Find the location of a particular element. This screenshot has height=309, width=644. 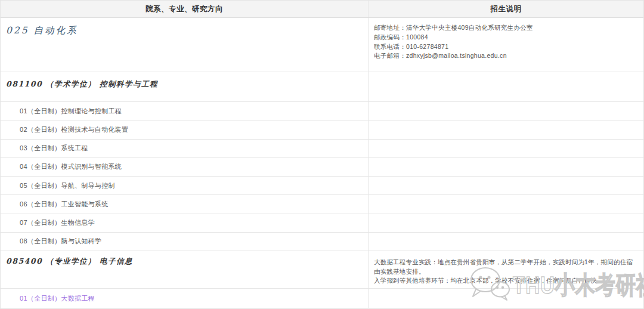

table-row: 06（全日制）工业智能与系统 is located at coordinates (322, 204).